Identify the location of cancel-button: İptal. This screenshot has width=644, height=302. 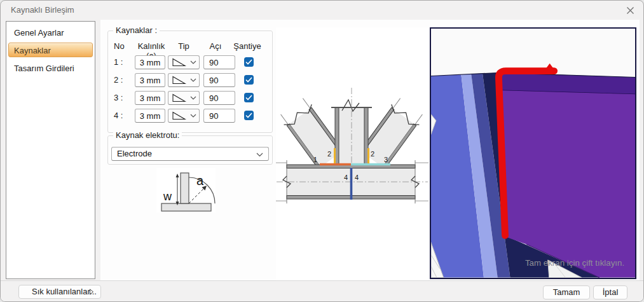
(610, 292).